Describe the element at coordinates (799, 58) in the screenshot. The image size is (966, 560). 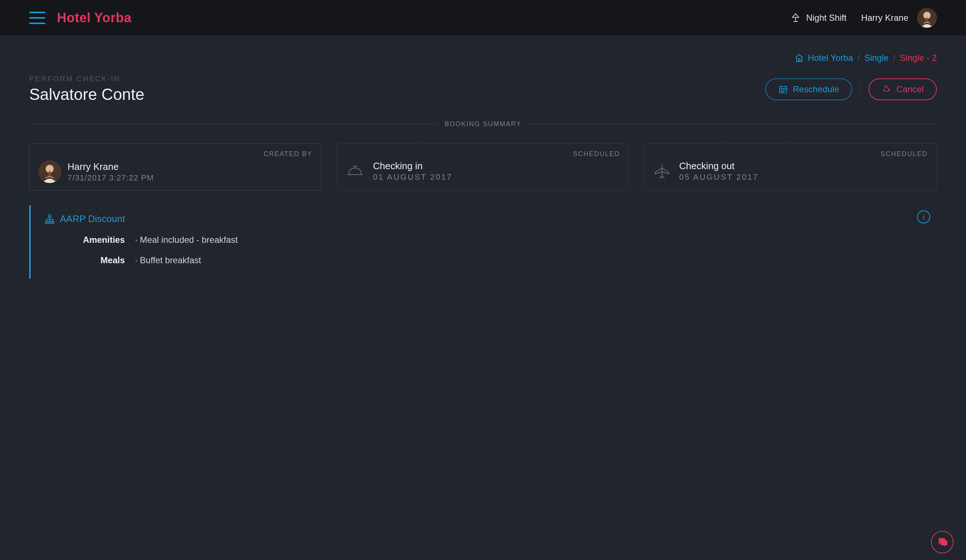
I see `home-icon` at that location.